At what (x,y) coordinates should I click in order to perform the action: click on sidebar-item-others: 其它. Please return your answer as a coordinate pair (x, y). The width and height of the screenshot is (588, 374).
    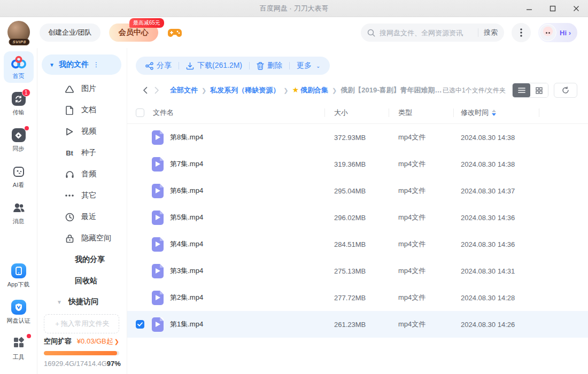
    Looking at the image, I should click on (82, 196).